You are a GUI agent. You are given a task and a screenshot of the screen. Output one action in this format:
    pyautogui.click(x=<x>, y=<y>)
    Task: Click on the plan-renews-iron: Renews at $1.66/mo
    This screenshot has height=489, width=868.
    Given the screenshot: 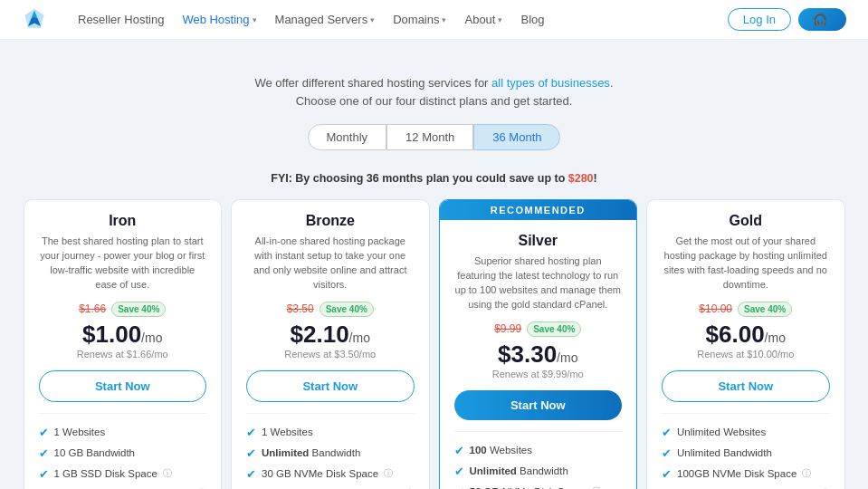 What is the action you would take?
    pyautogui.click(x=123, y=354)
    